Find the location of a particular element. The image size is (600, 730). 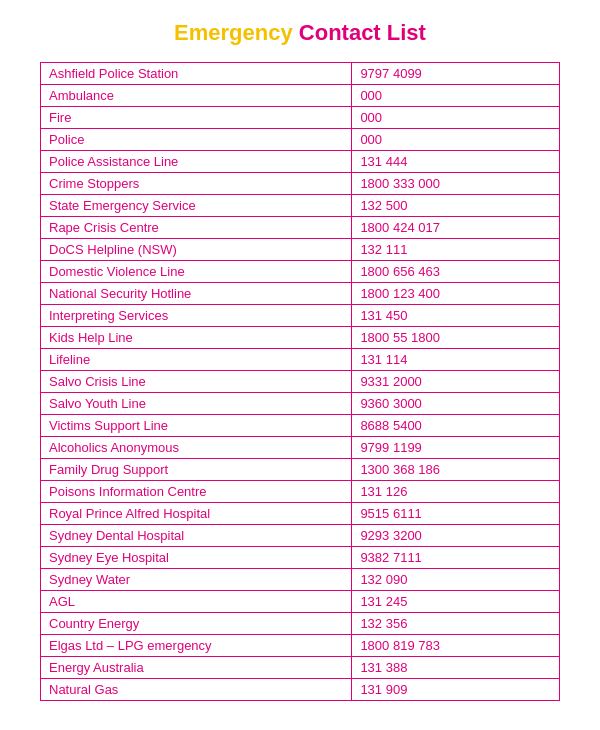

title-emergency: Emergency is located at coordinates (234, 32).